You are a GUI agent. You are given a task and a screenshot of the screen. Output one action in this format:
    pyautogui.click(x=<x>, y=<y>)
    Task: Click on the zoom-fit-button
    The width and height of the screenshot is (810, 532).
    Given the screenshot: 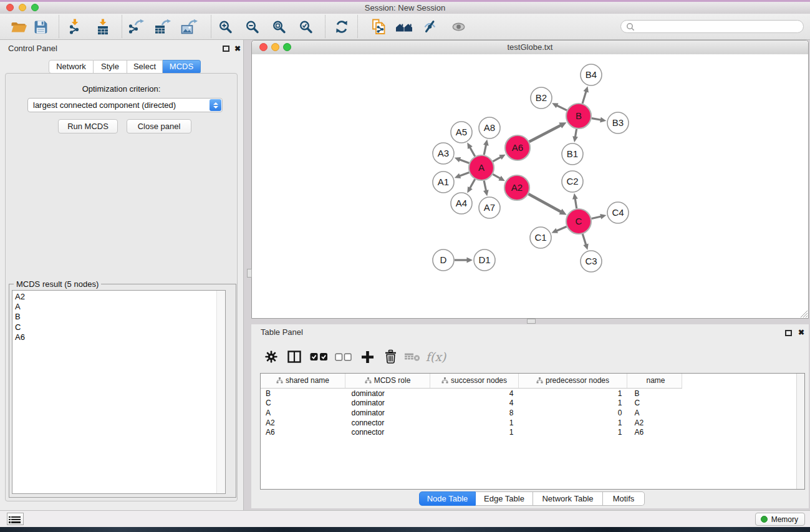 What is the action you would take?
    pyautogui.click(x=279, y=27)
    